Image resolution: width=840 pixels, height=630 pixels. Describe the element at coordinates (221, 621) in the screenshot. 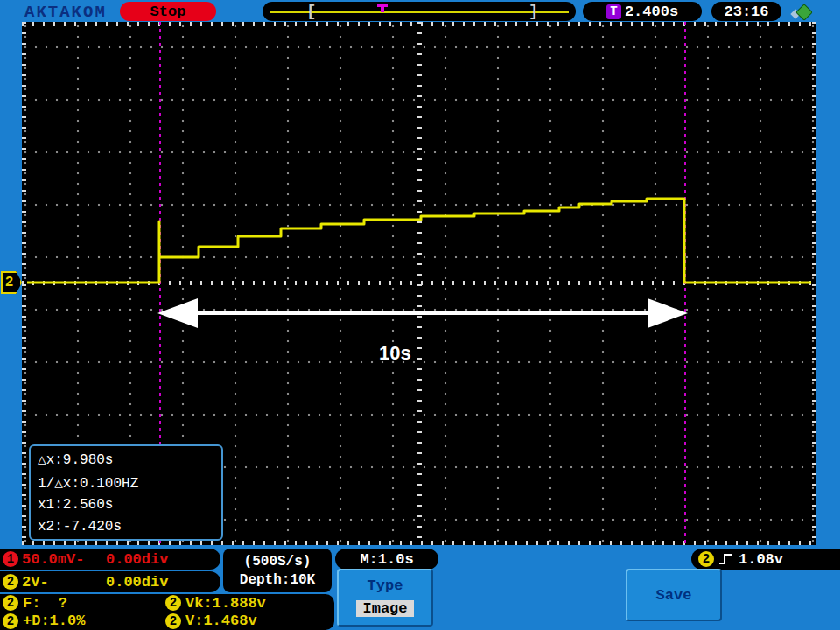

I see `measurement-value: V:1.468v` at that location.